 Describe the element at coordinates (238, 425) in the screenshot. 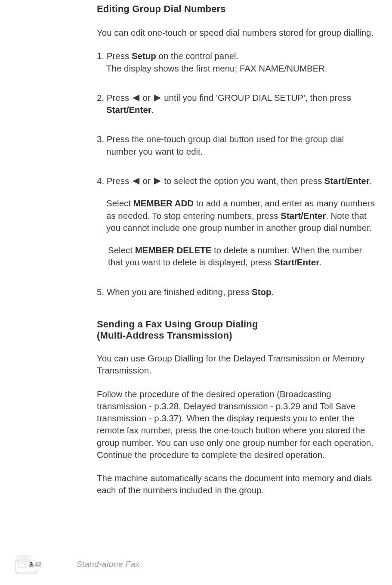

I see `send-paragraph-2: Follow the procedure of the desired oper…` at that location.